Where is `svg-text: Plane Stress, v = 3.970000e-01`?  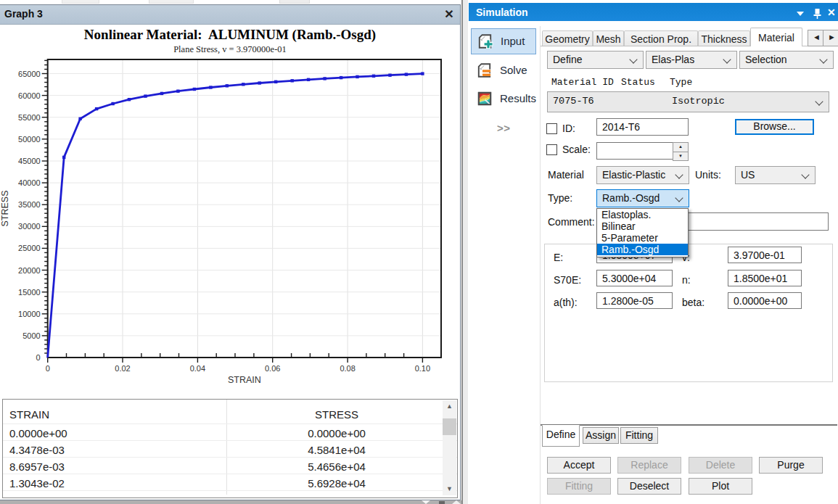 svg-text: Plane Stress, v = 3.970000e-01 is located at coordinates (230, 49).